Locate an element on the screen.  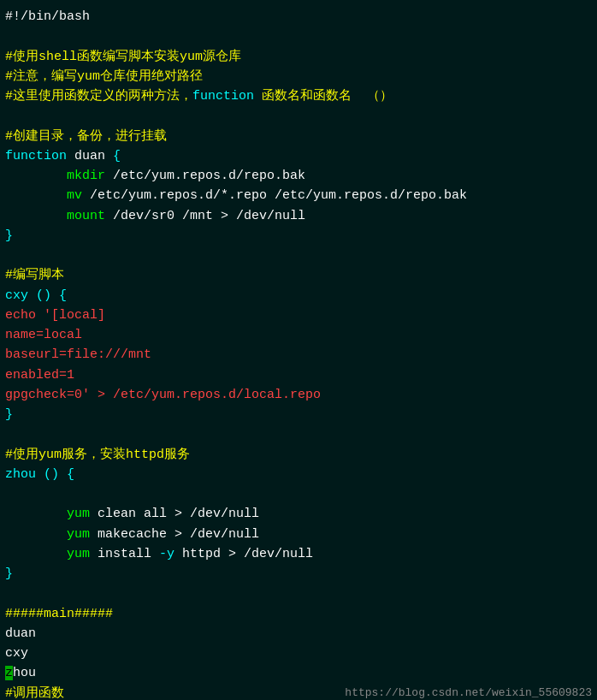
code-line-31: #####main##### is located at coordinates (298, 614).